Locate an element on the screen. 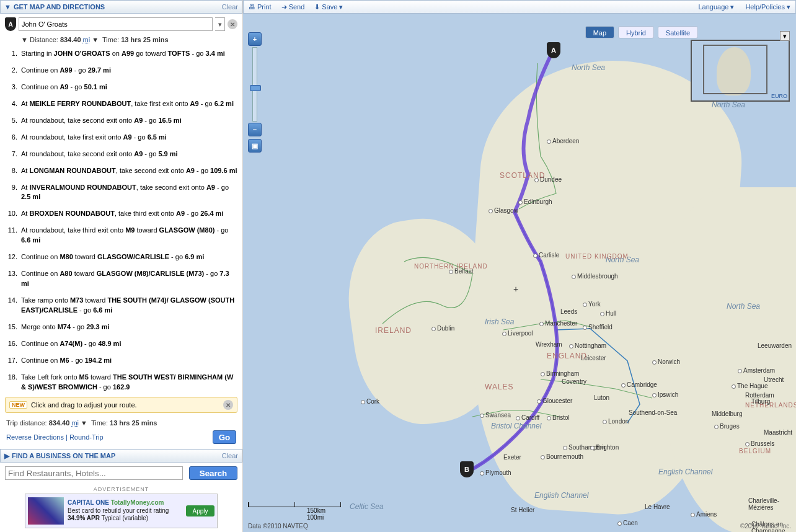 This screenshot has width=796, height=532. clear-link: Clear is located at coordinates (230, 7).